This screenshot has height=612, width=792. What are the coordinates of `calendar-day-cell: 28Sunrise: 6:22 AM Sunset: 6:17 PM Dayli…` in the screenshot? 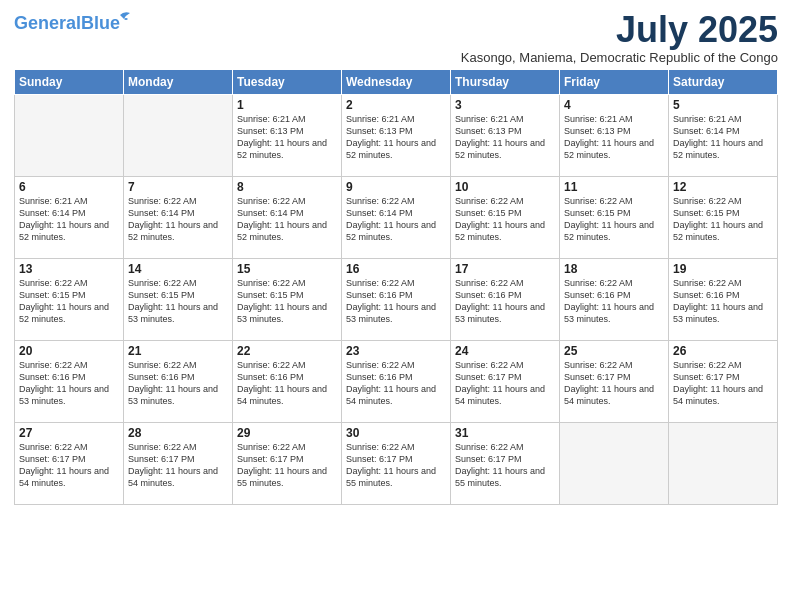 It's located at (178, 463).